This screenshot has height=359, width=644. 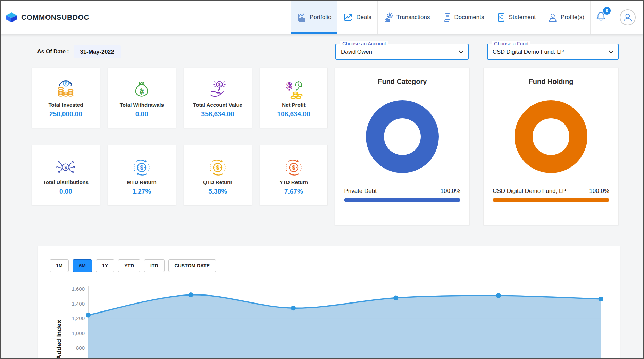 I want to click on notifications-button: 0, so click(x=603, y=17).